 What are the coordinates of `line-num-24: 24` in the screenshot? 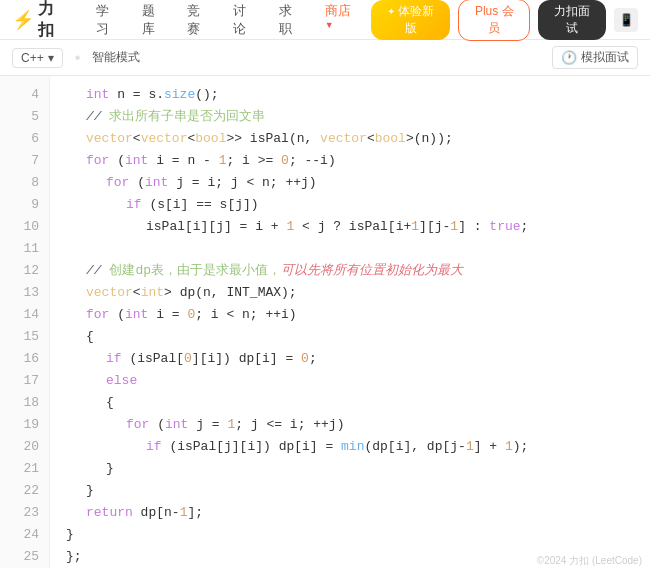 It's located at (24, 535).